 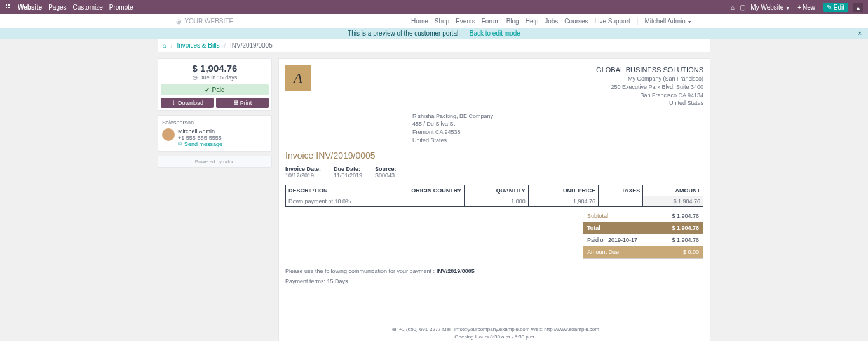 I want to click on nav-live: Live Support, so click(x=613, y=22).